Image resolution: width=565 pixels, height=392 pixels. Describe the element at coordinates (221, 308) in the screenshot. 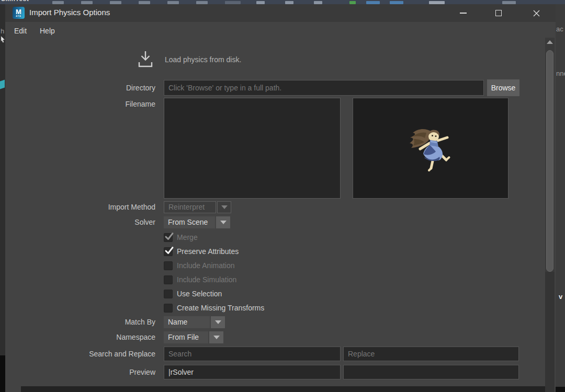

I see `checkbox-label: Create Missing Transforms` at that location.